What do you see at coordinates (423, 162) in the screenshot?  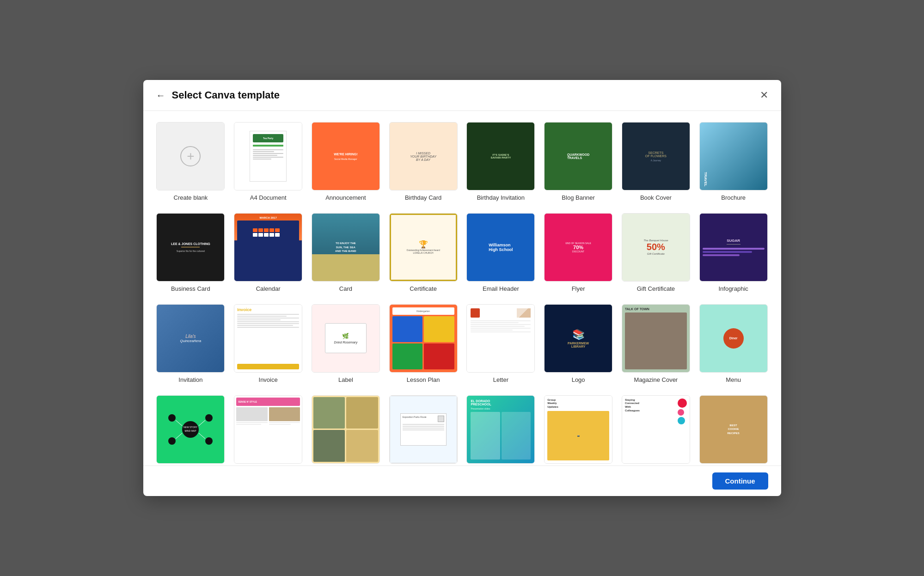 I see `template-birthday-card: I MISSEDYOUR BIRTHDAYBY A DAY Birthday C…` at bounding box center [423, 162].